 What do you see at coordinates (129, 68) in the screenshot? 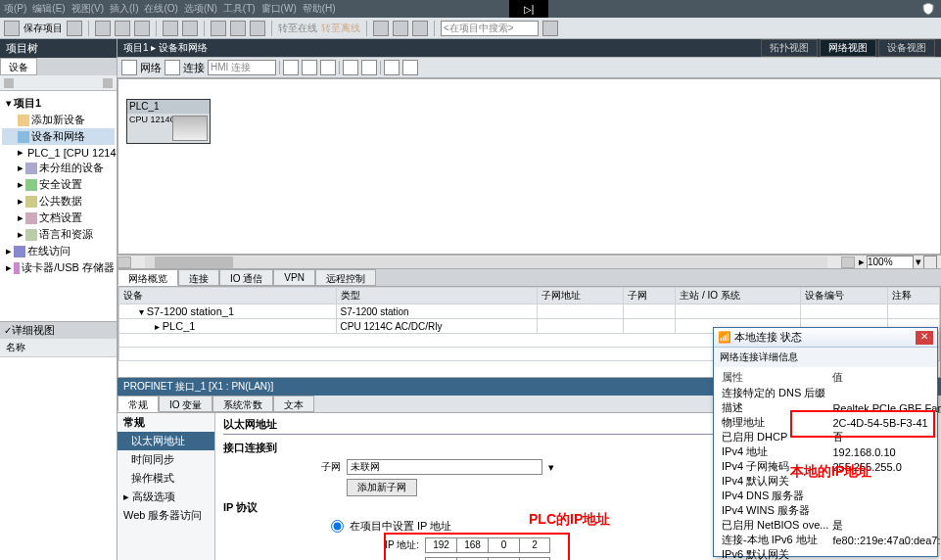
I see `net-icon` at bounding box center [129, 68].